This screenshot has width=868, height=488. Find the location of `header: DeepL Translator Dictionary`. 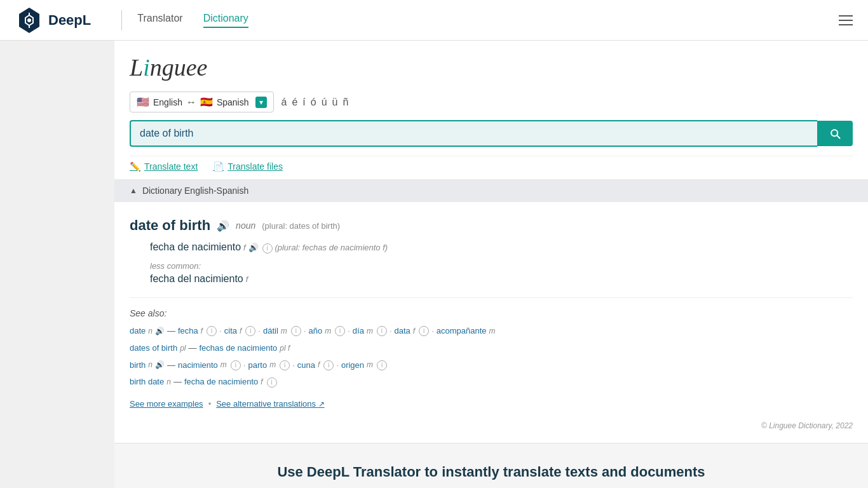

header: DeepL Translator Dictionary is located at coordinates (434, 20).